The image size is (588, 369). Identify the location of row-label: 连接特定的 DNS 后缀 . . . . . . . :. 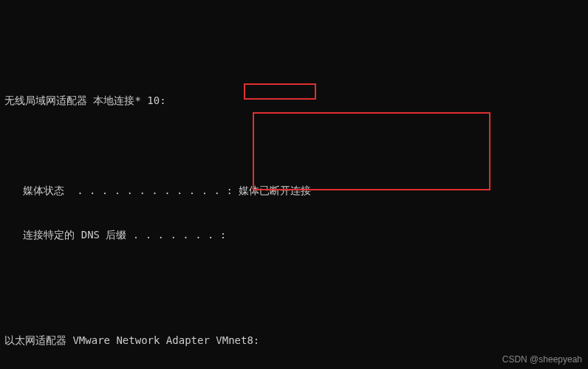
(115, 235).